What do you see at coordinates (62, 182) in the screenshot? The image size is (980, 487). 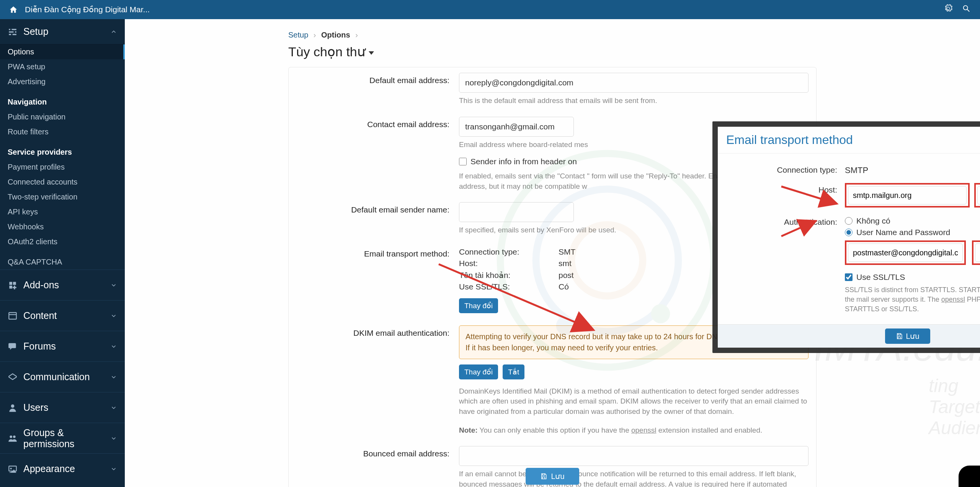 I see `sidebar-item-connected-accounts: Connected accounts` at bounding box center [62, 182].